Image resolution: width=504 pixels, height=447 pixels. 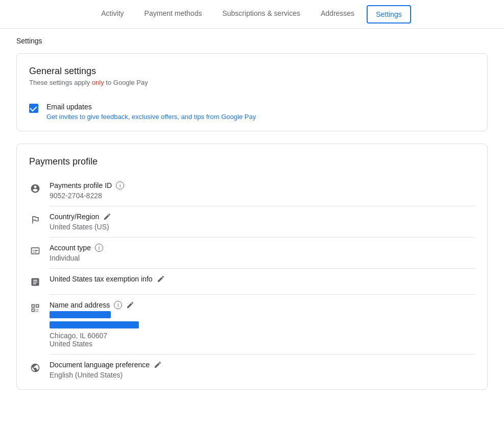 I want to click on country-region-row: Country/Region United States (US), so click(x=252, y=222).